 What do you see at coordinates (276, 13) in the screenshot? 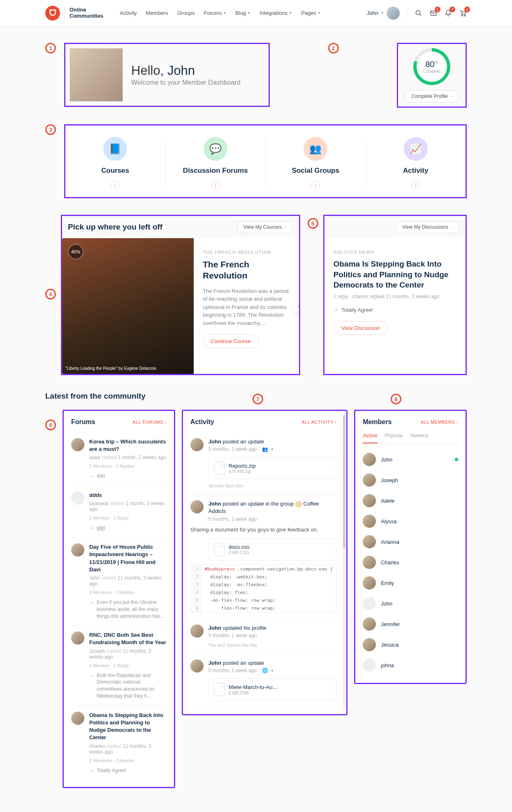
I see `nav-integrations: Integrations▼` at bounding box center [276, 13].